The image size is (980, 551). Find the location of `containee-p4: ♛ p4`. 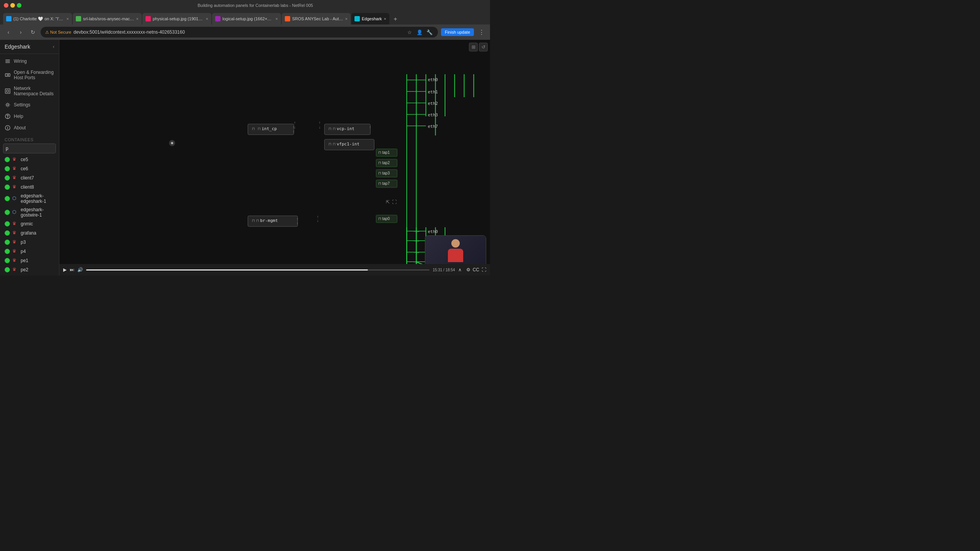

containee-p4: ♛ p4 is located at coordinates (29, 251).